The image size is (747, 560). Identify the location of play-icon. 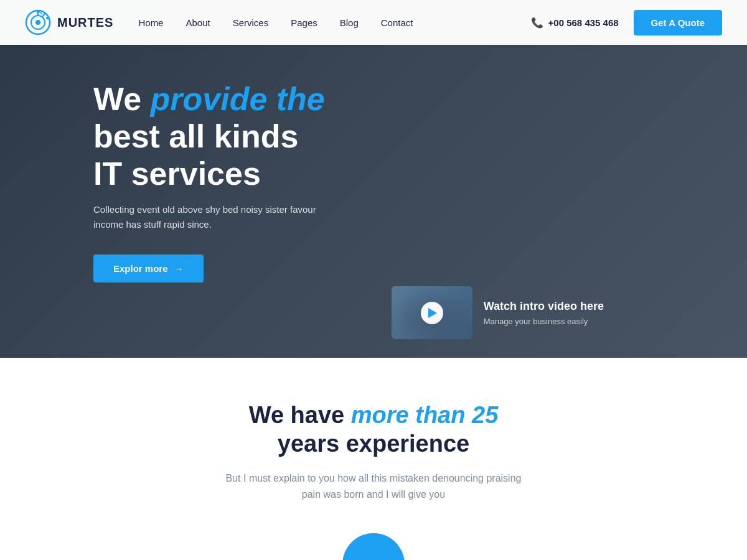
(433, 313).